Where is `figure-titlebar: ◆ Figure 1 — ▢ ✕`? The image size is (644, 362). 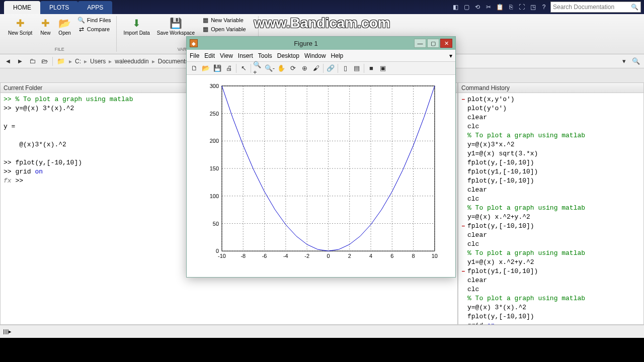
figure-titlebar: ◆ Figure 1 — ▢ ✕ is located at coordinates (321, 43).